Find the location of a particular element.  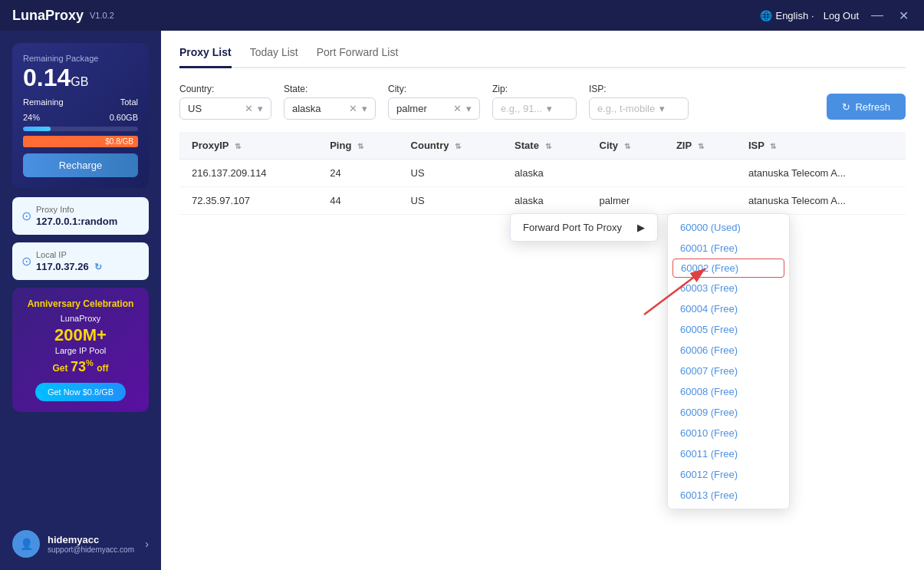

sort-isp-icon: ⇅ is located at coordinates (773, 146).